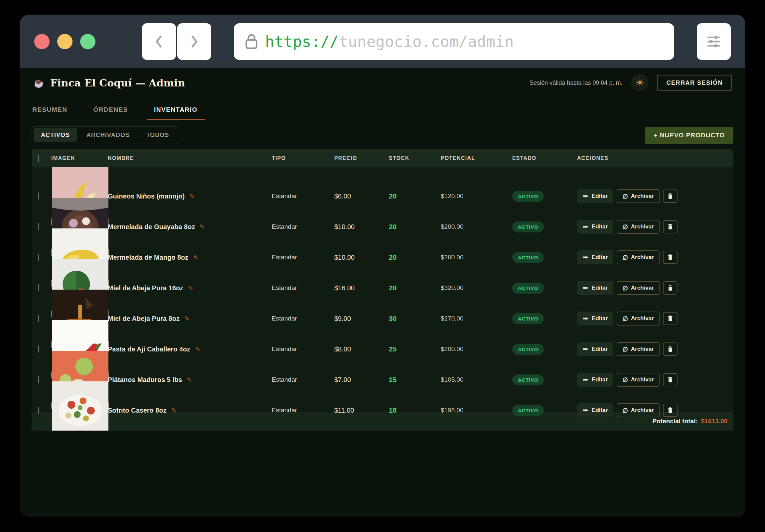 The image size is (765, 532). I want to click on url-scheme: https://, so click(302, 42).